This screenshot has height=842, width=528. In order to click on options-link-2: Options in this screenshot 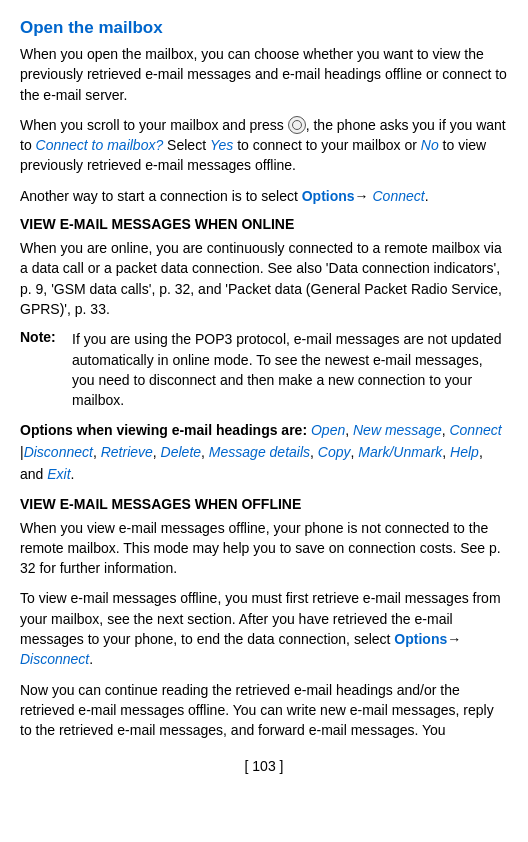, I will do `click(420, 639)`.